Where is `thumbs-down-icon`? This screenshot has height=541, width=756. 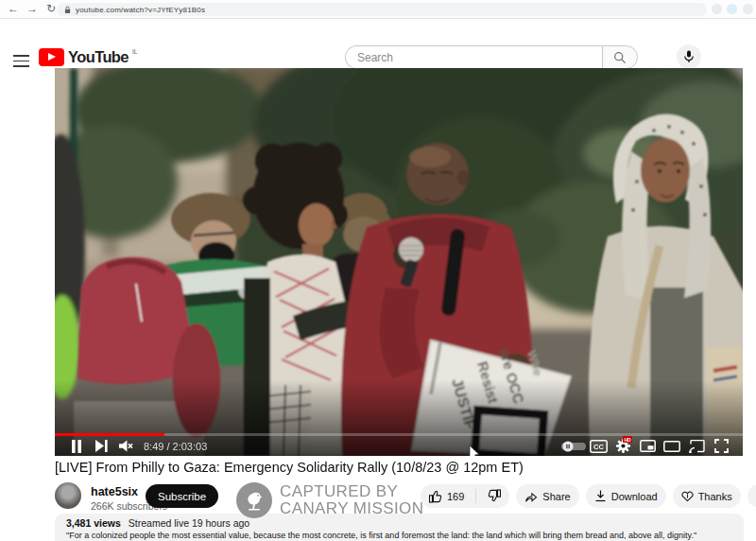
thumbs-down-icon is located at coordinates (494, 496).